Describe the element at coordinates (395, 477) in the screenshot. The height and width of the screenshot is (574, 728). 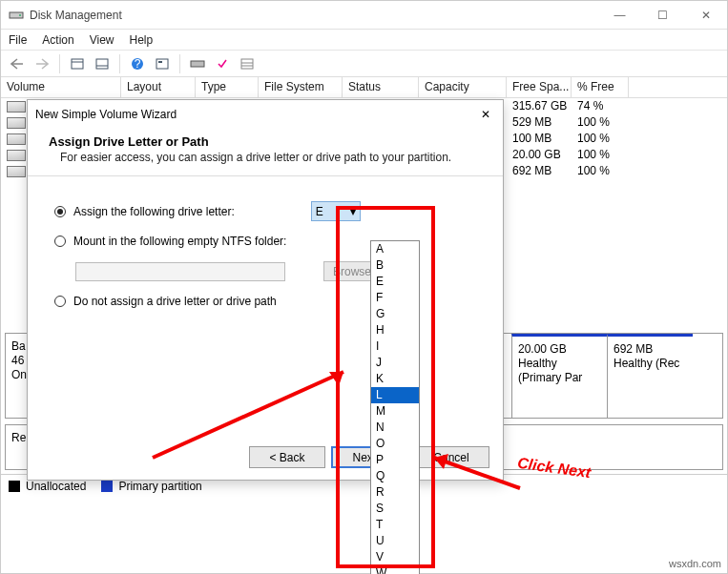
I see `dropdown-option: Q` at that location.